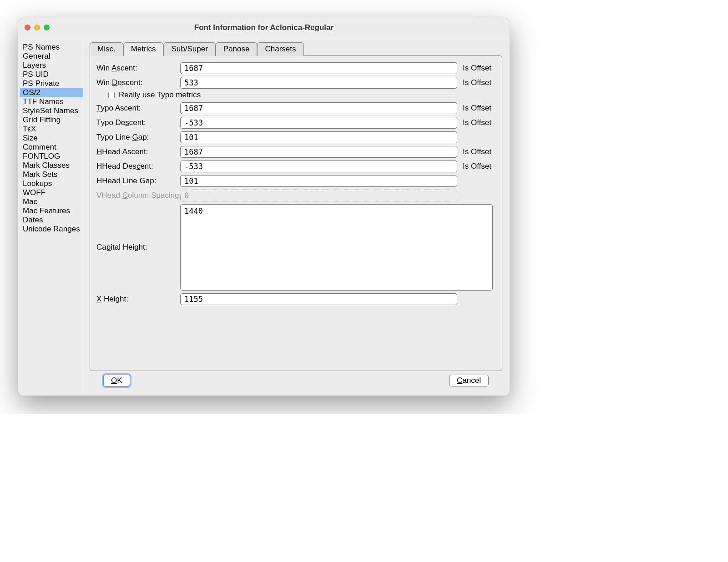  Describe the element at coordinates (137, 299) in the screenshot. I see `label-x-height: X Height:` at that location.